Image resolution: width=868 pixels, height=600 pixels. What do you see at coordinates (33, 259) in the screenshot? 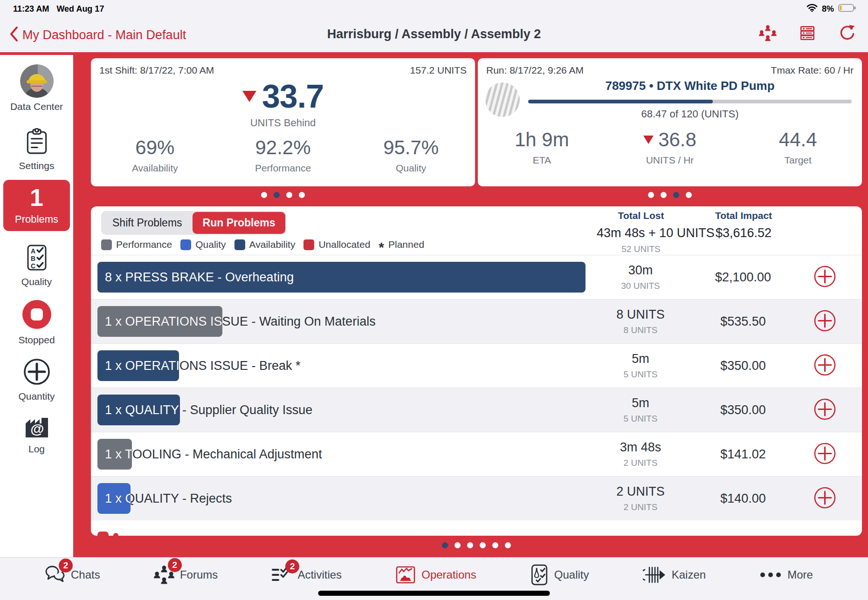
I see `svg-text: B` at bounding box center [33, 259].